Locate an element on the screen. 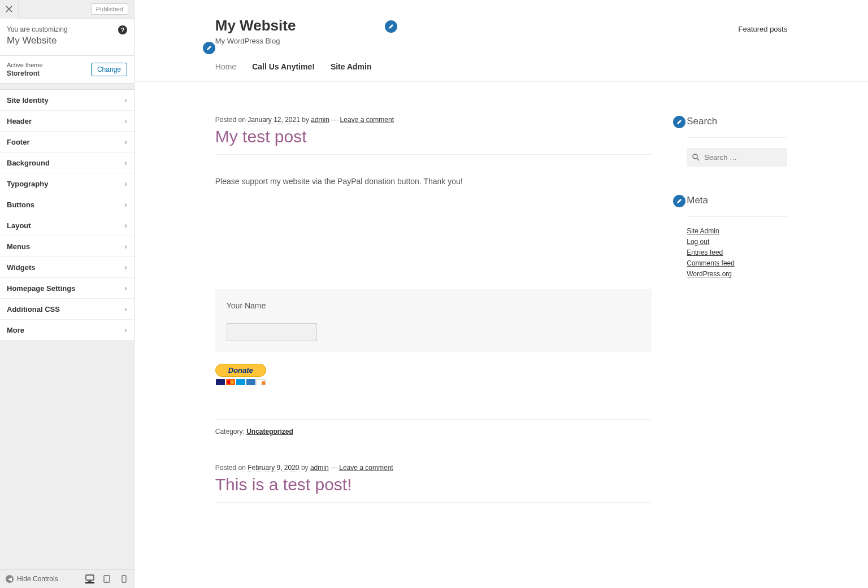  panel-label: Buttons is located at coordinates (20, 204).